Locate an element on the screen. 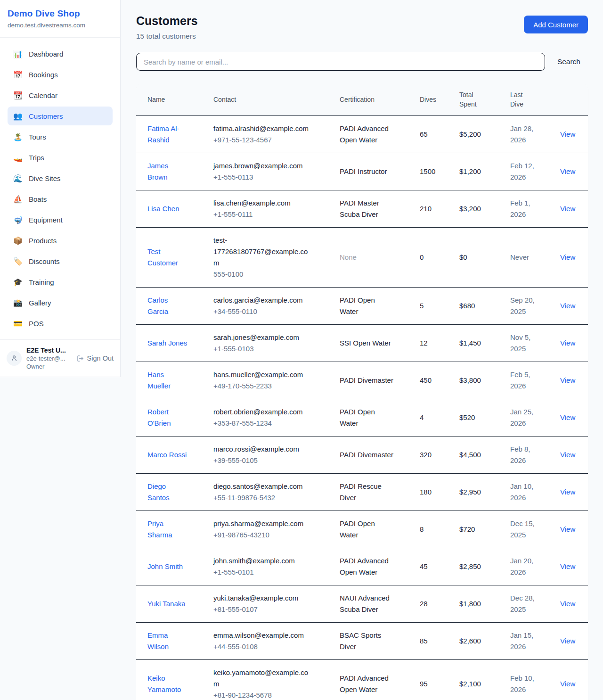 The image size is (603, 700). contact-cell: priya.sharma@example.com +91-98765-43210 is located at coordinates (271, 529).